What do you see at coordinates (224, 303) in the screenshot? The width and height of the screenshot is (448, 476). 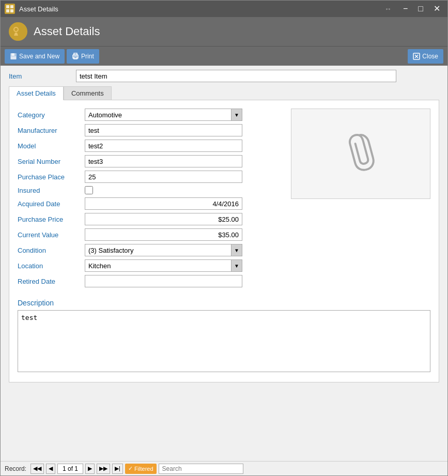 I see `description-label: Description` at bounding box center [224, 303].